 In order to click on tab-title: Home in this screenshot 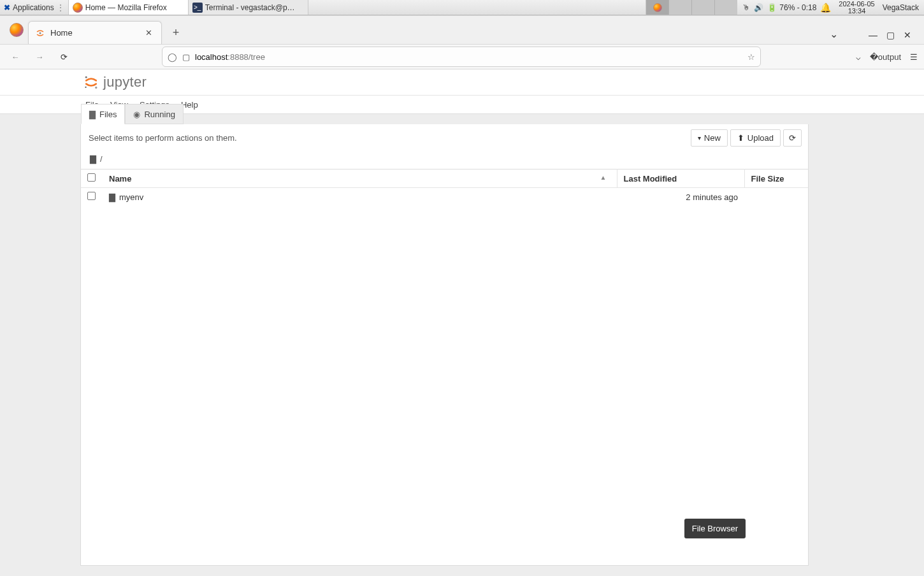, I will do `click(94, 33)`.